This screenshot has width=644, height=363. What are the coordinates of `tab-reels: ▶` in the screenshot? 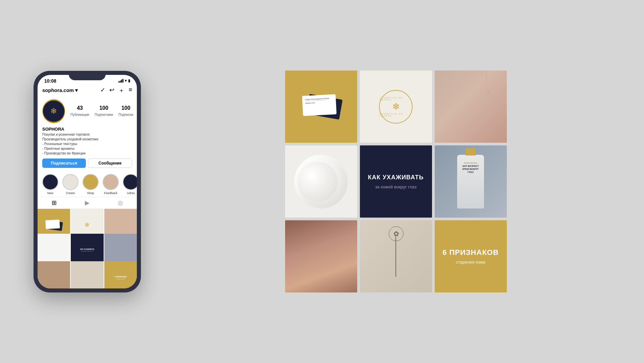 It's located at (87, 203).